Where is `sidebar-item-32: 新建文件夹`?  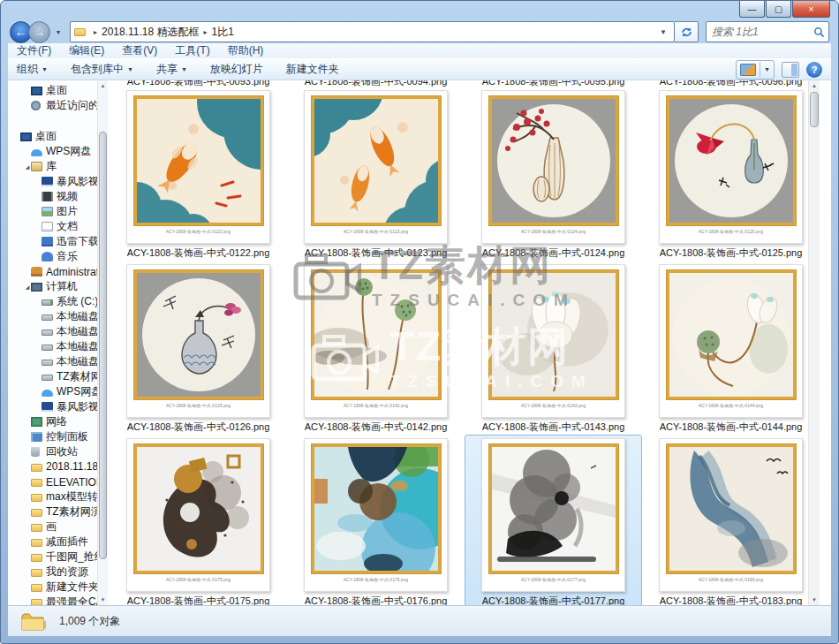
sidebar-item-32: 新建文件夹 is located at coordinates (58, 587).